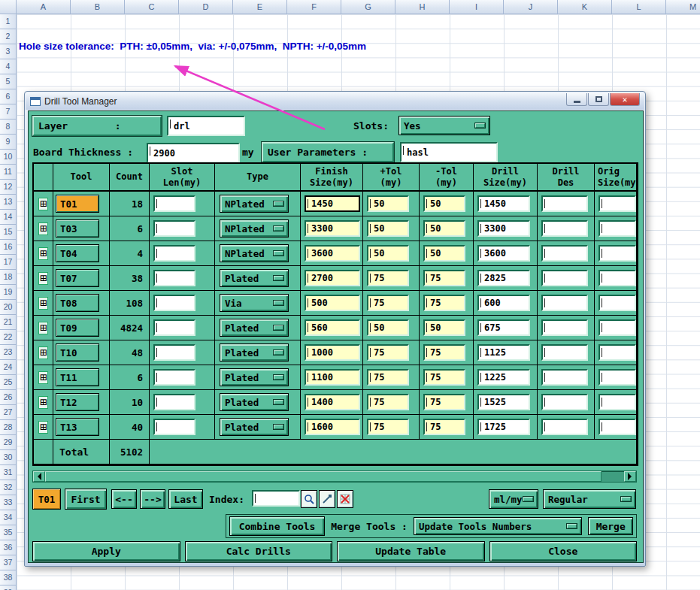 The height and width of the screenshot is (590, 700). What do you see at coordinates (477, 8) in the screenshot?
I see `column-header-I: I` at bounding box center [477, 8].